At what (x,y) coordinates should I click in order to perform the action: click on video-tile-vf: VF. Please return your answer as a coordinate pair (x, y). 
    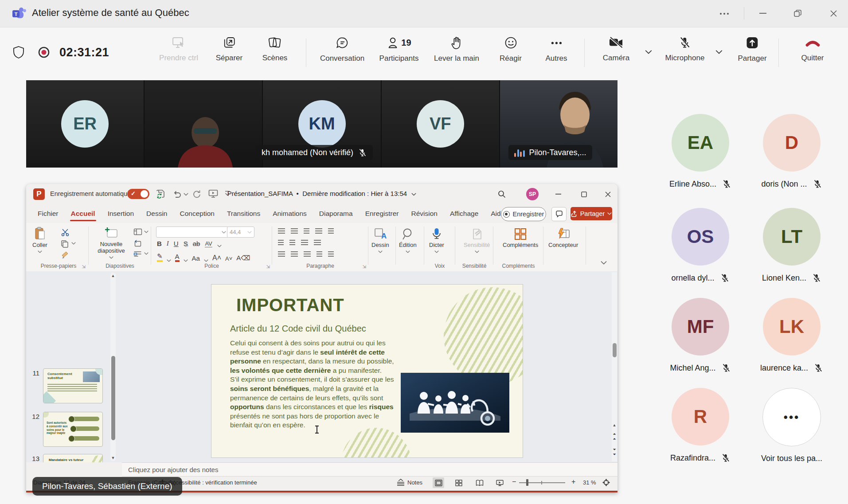
    Looking at the image, I should click on (441, 124).